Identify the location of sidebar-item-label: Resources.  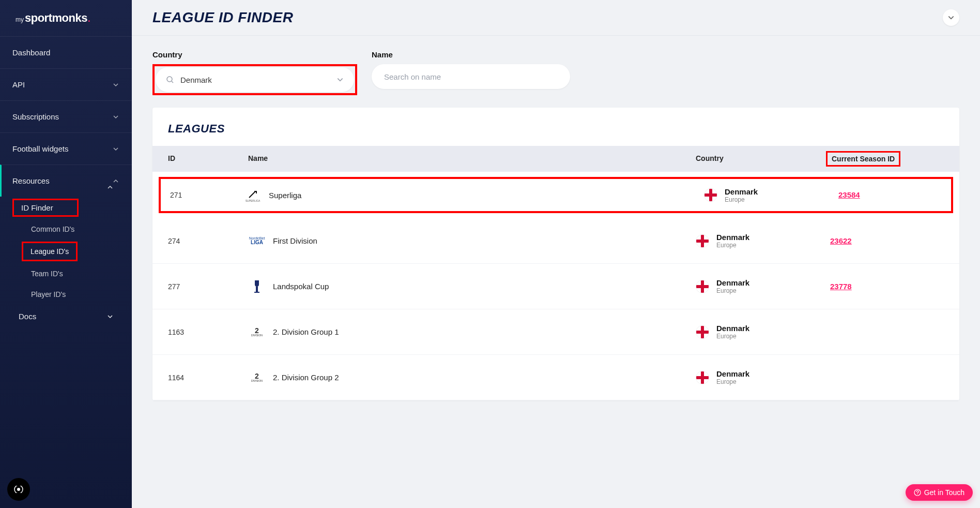
(31, 181).